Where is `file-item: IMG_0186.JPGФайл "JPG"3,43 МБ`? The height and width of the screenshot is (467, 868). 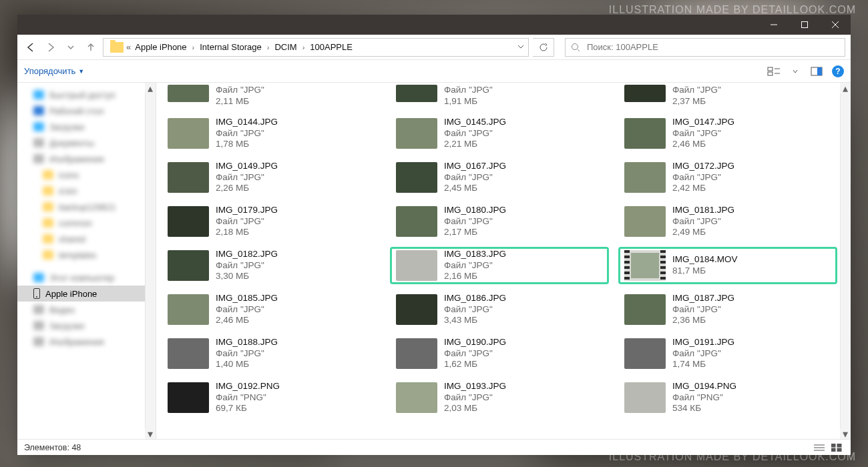 file-item: IMG_0186.JPGФайл "JPG"3,43 МБ is located at coordinates (499, 310).